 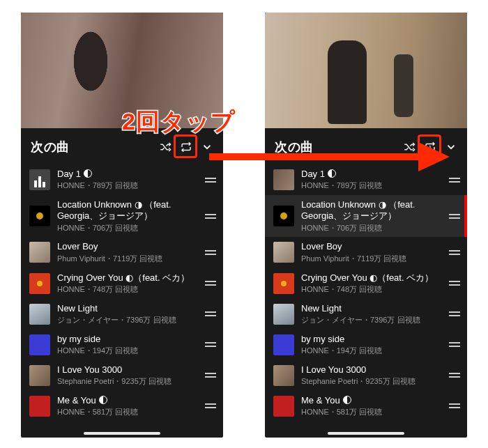 What do you see at coordinates (329, 157) in the screenshot?
I see `annotation-arrow` at bounding box center [329, 157].